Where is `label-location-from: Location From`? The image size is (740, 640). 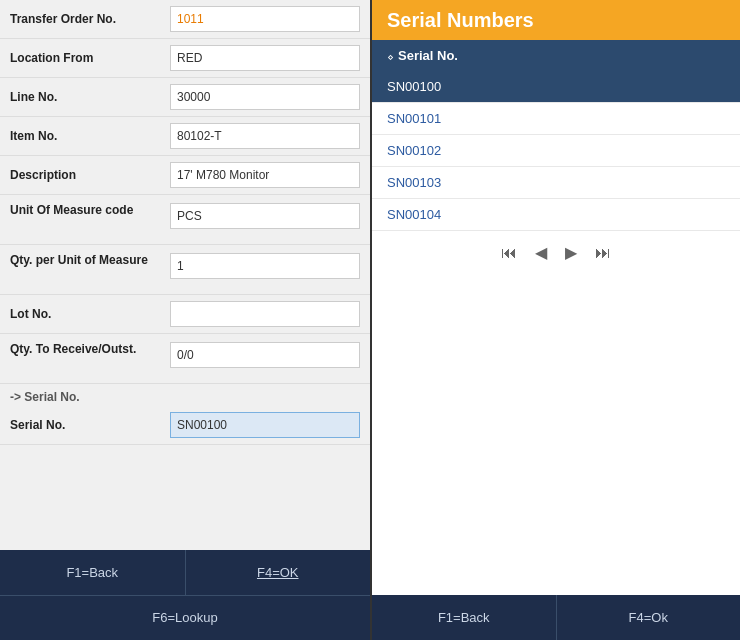
label-location-from: Location From is located at coordinates (90, 58).